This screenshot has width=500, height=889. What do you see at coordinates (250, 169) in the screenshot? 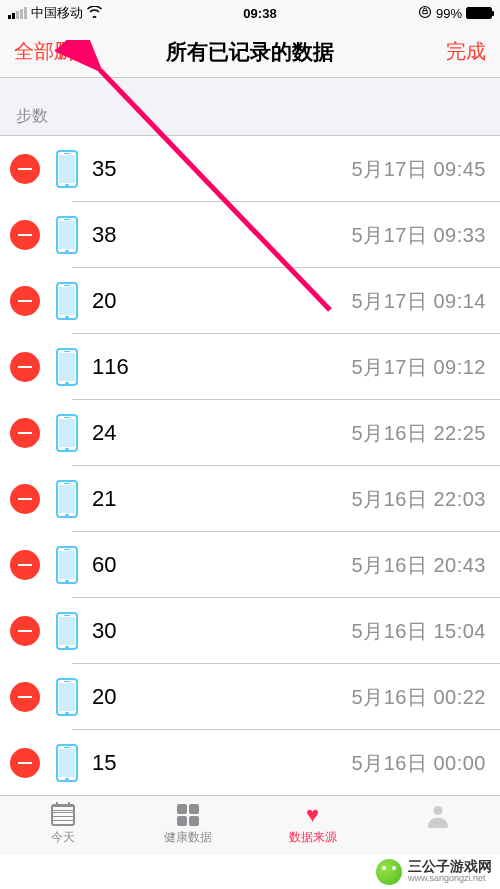
I see `data-row: 355月17日 09:45` at bounding box center [250, 169].